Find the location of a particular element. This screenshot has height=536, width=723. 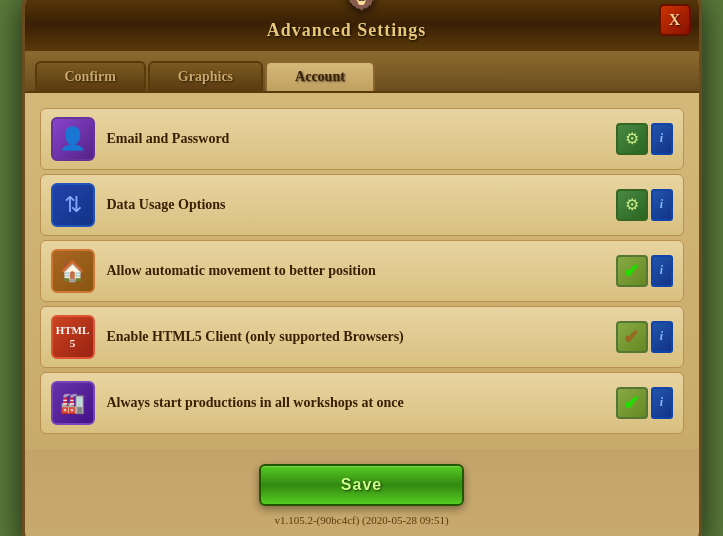

movement-info-button: i is located at coordinates (662, 271).